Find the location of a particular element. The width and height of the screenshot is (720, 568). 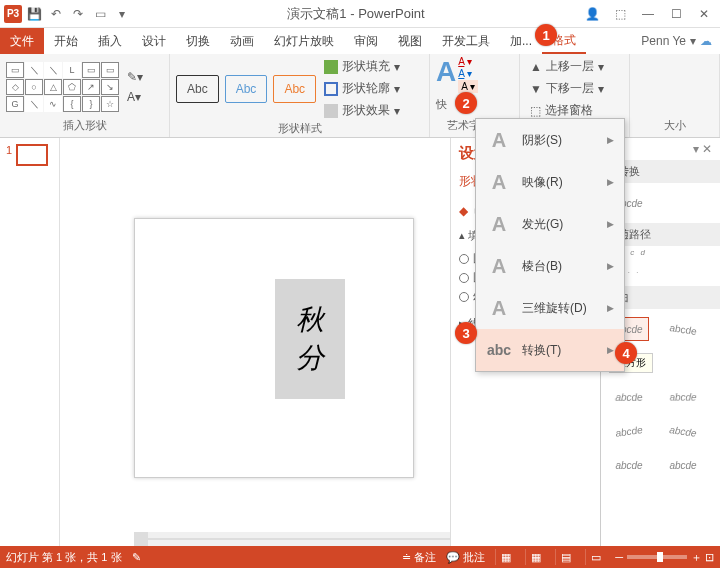

qat-more-icon: ▾ is located at coordinates (122, 14).